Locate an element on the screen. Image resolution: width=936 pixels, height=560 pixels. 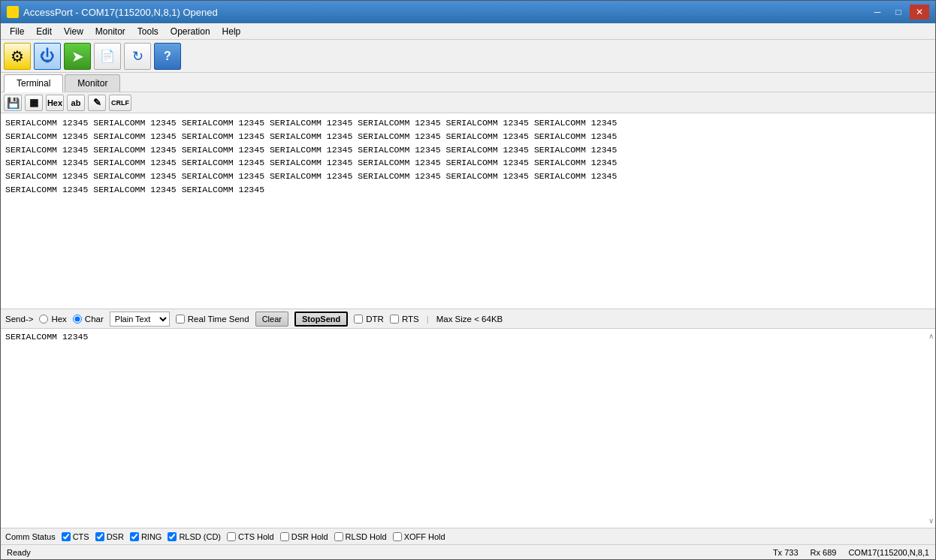
window-controls: ─ □ ✕ is located at coordinates (898, 12).